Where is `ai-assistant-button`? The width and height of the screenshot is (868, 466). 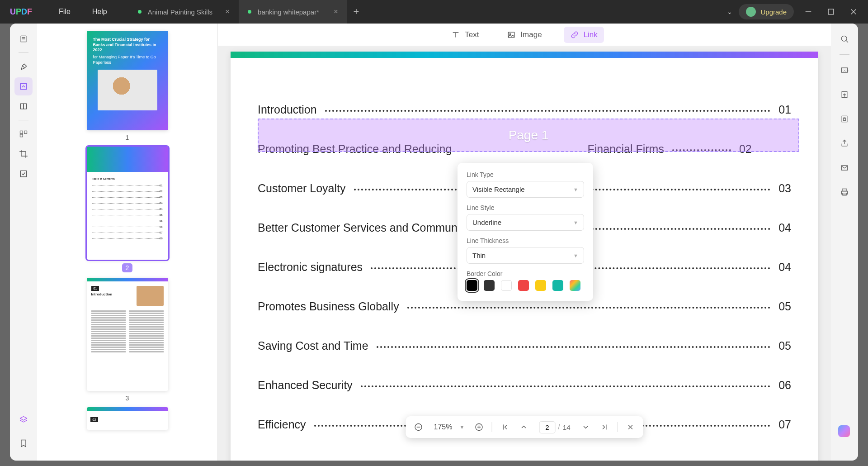 ai-assistant-button is located at coordinates (844, 431).